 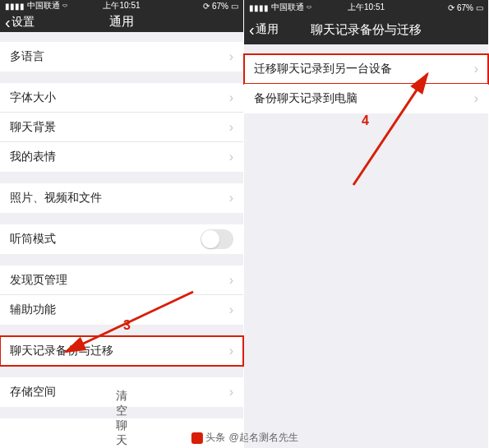 I want to click on row-earpiece-mode: 听筒模式, so click(x=122, y=239).